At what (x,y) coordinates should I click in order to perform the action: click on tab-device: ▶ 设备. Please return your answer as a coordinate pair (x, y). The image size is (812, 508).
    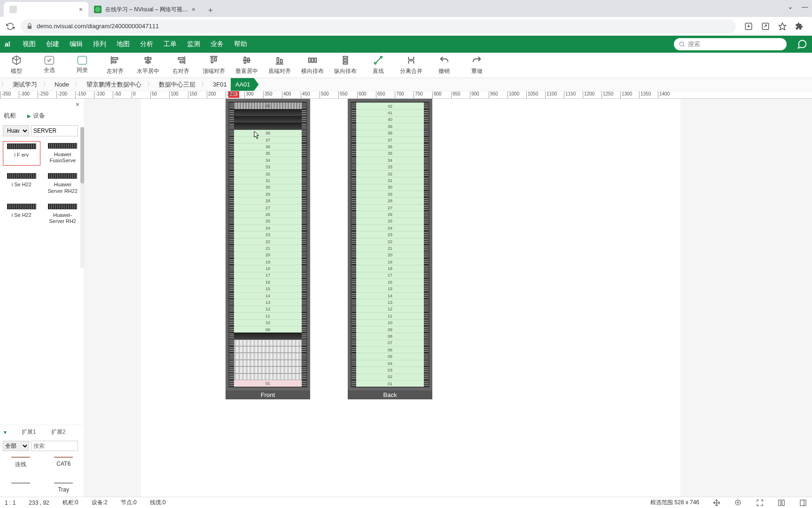
    Looking at the image, I should click on (36, 116).